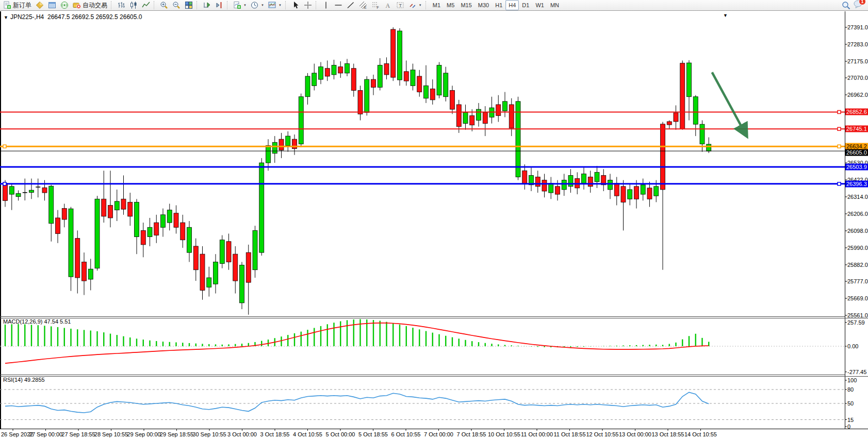 The height and width of the screenshot is (440, 868). I want to click on price-axis-tick: 26314.0, so click(858, 197).